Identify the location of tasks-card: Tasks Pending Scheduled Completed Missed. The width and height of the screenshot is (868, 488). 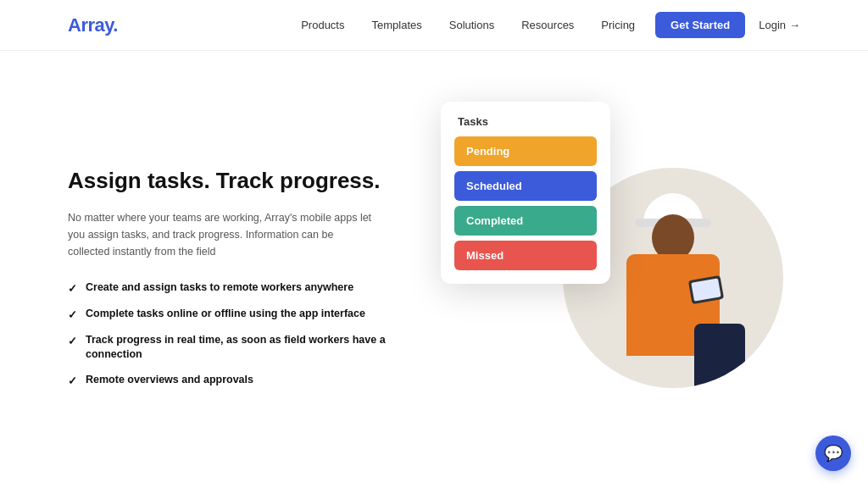
(526, 193).